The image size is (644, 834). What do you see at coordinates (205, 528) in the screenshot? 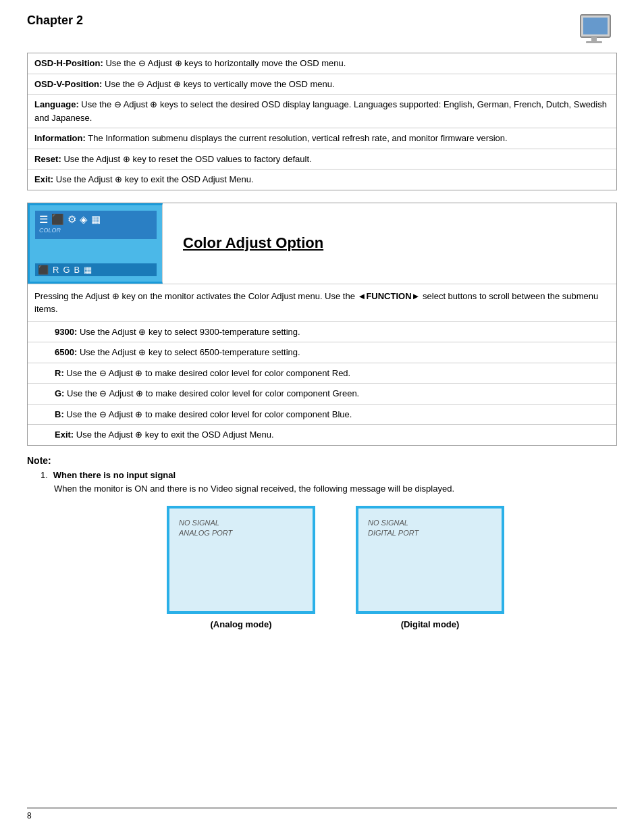
I see `analog-display-text: NO SIGNAL ANALOG PORT` at bounding box center [205, 528].